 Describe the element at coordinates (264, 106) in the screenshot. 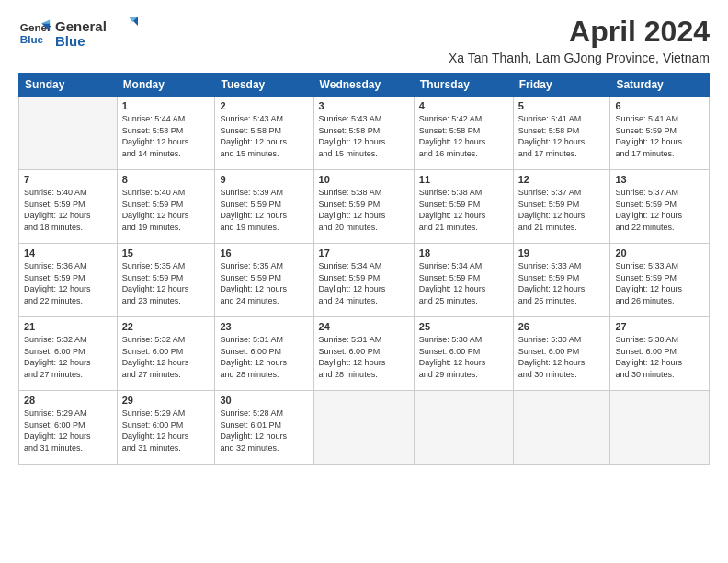

I see `day-number: 2` at that location.